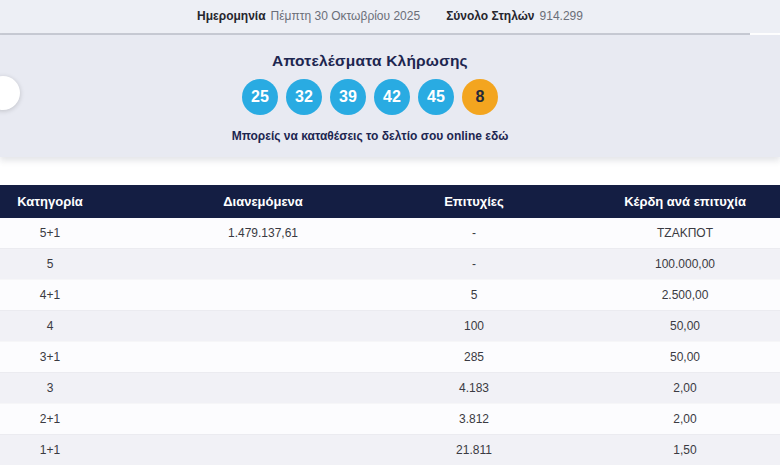 This screenshot has height=470, width=780. Describe the element at coordinates (390, 388) in the screenshot. I see `table-row: 34.1832,00` at that location.